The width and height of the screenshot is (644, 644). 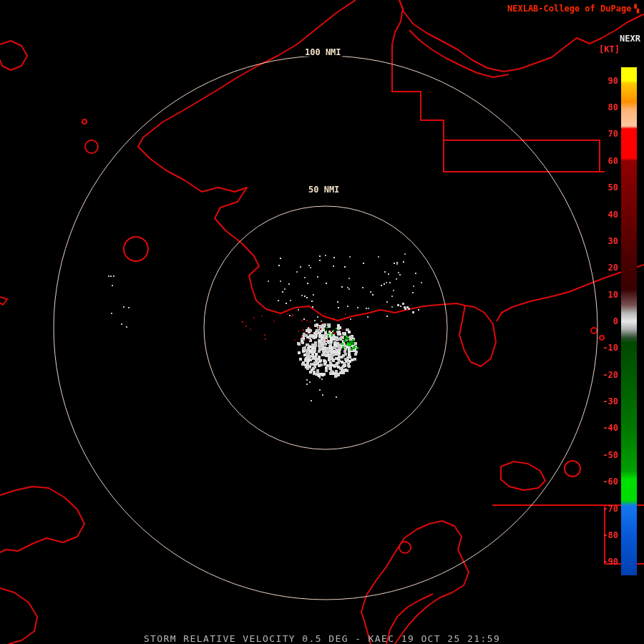 What do you see at coordinates (606, 81) in the screenshot?
I see `colorbar-tick: 90` at bounding box center [606, 81].